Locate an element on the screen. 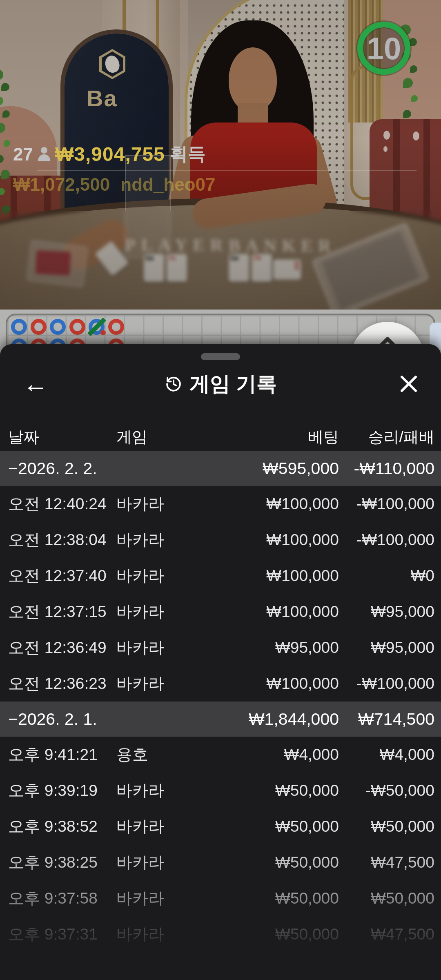 Image resolution: width=441 pixels, height=980 pixels. bet-timer: 10 is located at coordinates (384, 48).